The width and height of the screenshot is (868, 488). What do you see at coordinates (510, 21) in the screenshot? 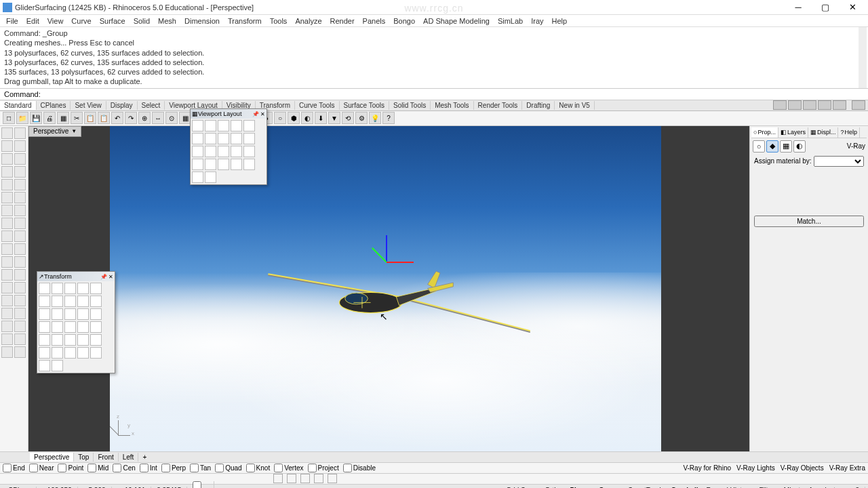
I see `menu-simlab: SimLab` at bounding box center [510, 21].